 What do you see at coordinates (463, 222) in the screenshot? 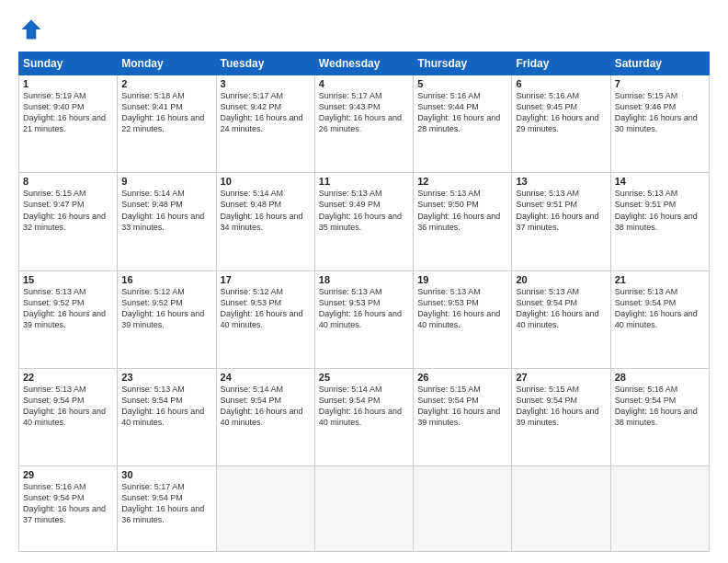
I see `table-row: 12 Sunrise: 5:13 AM Sunset: 9:50 PM Dayl…` at bounding box center [463, 222].